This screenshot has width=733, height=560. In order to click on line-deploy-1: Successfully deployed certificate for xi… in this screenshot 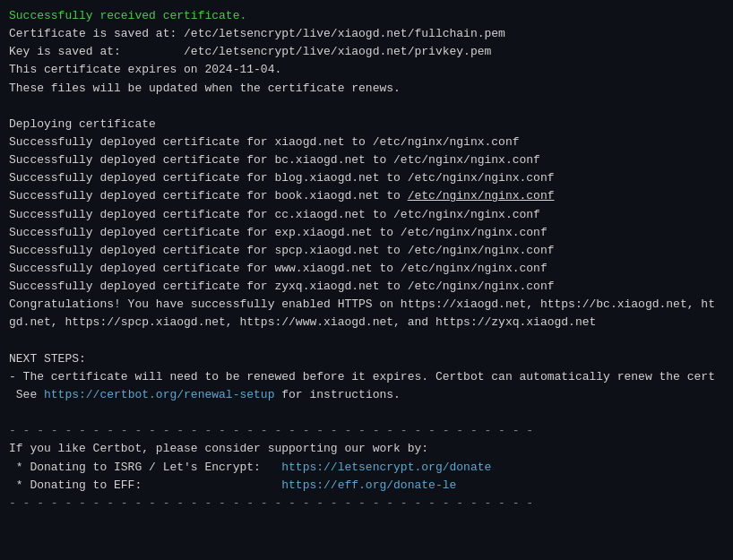, I will do `click(366, 142)`.